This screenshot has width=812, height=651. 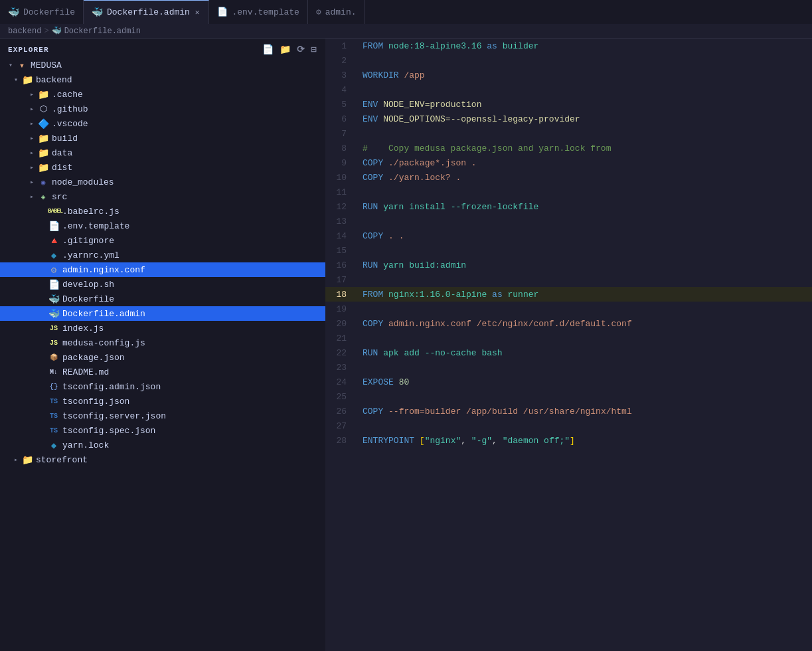 What do you see at coordinates (163, 430) in the screenshot?
I see `sidebar-item-tsconfig-spec: TS tsconfig.spec.json` at bounding box center [163, 430].